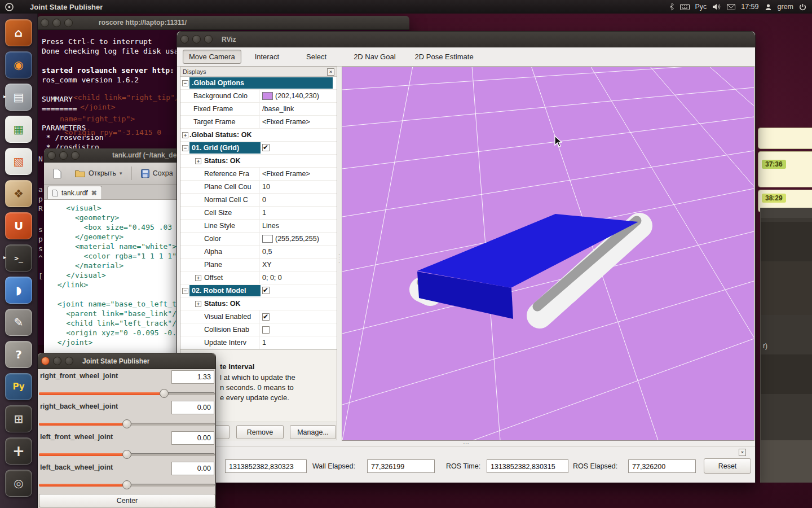  I want to click on power-icon, so click(803, 7).